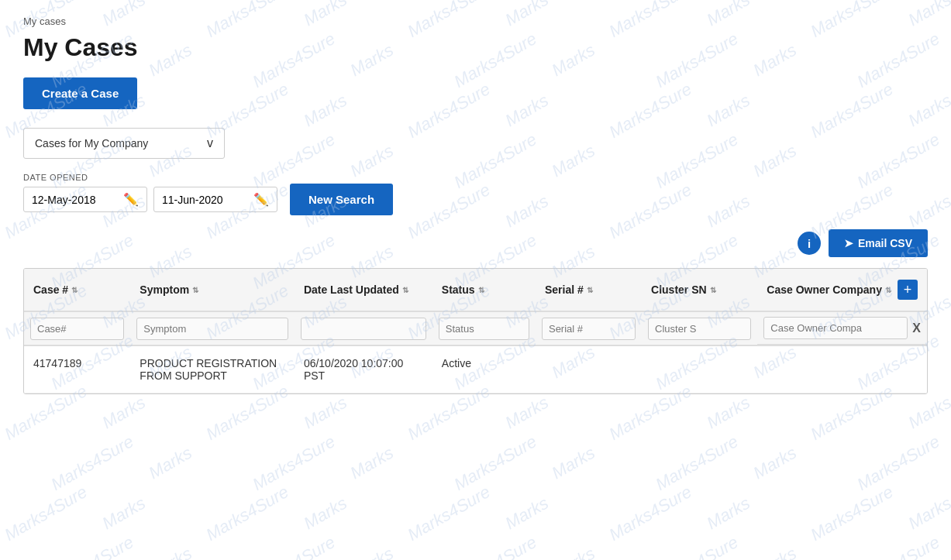 This screenshot has height=560, width=951. What do you see at coordinates (908, 290) in the screenshot?
I see `add-column-button: +` at bounding box center [908, 290].